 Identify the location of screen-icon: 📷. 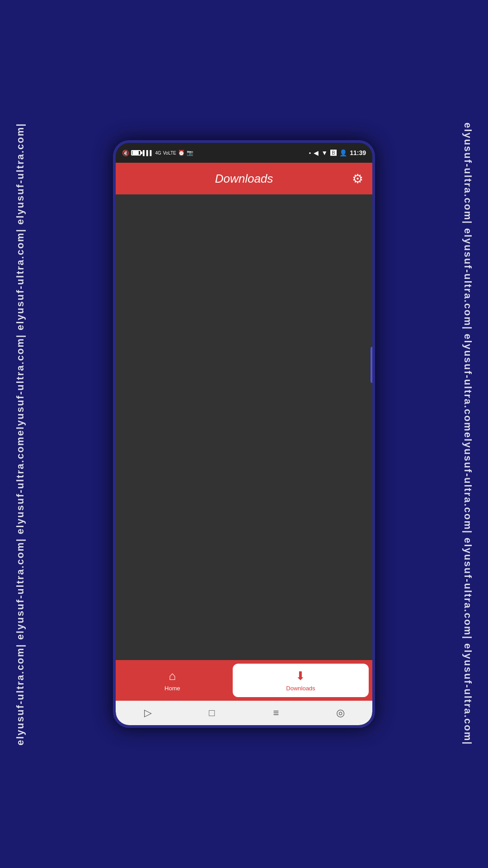
(190, 153).